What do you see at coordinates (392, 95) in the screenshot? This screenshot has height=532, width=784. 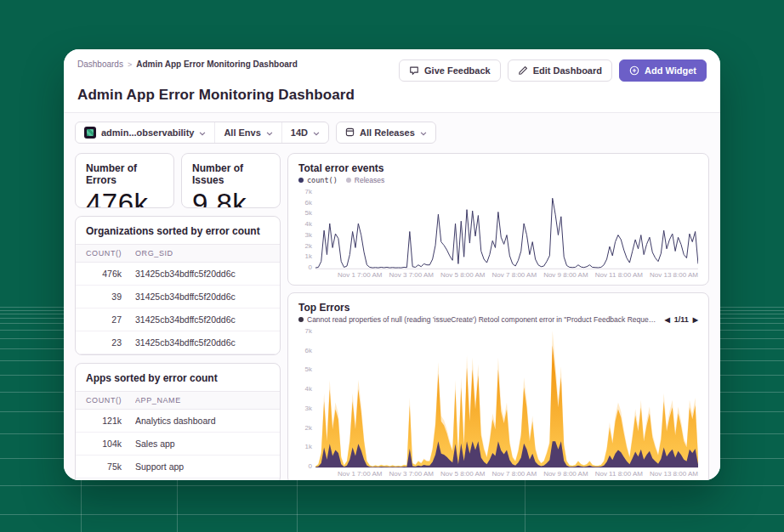 I see `page-title: Admin App Error Monitoring Dashboard` at bounding box center [392, 95].